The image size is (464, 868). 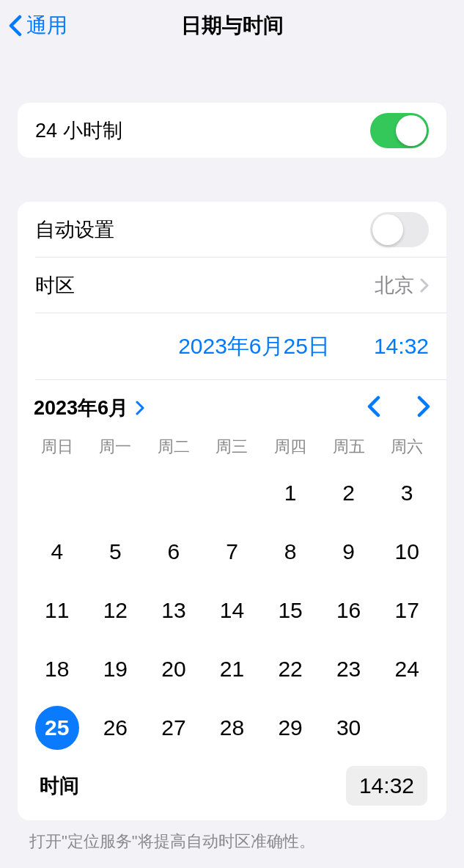 What do you see at coordinates (290, 610) in the screenshot?
I see `day-cell: 15` at bounding box center [290, 610].